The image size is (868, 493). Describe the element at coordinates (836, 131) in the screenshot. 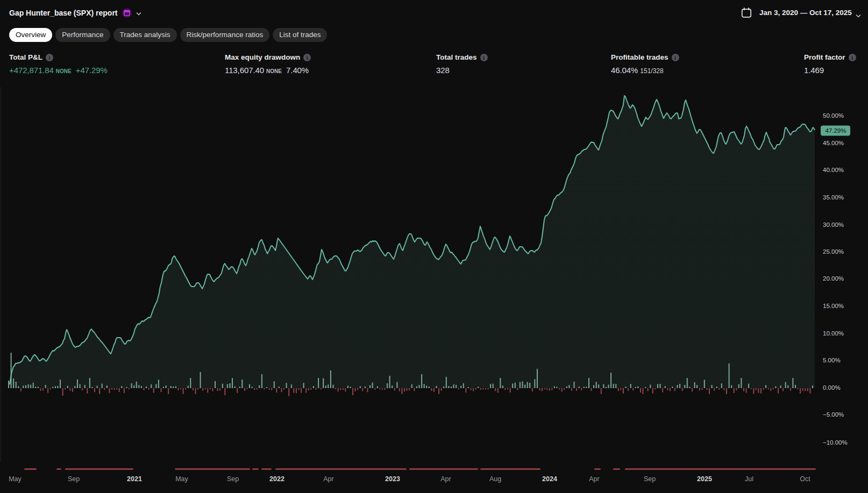

I see `svg-text: 47.29%` at that location.